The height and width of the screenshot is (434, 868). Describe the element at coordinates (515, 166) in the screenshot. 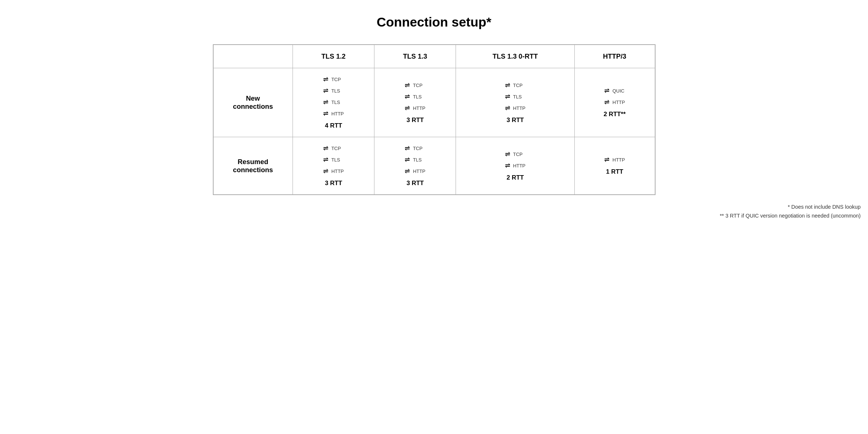

I see `exchange-1-2-1: ⇌HTTP` at that location.